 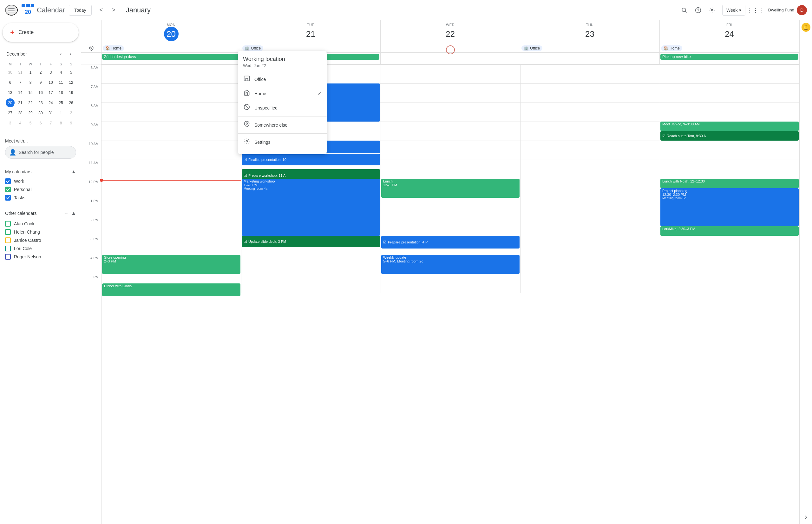 What do you see at coordinates (20, 113) in the screenshot?
I see `mini-cal-day: 28` at bounding box center [20, 113].